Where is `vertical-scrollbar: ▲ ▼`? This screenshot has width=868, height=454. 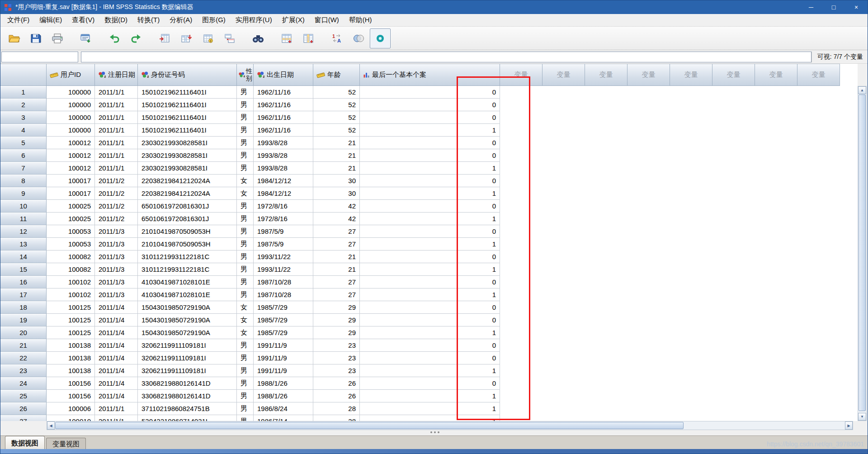 vertical-scrollbar: ▲ ▼ is located at coordinates (862, 253).